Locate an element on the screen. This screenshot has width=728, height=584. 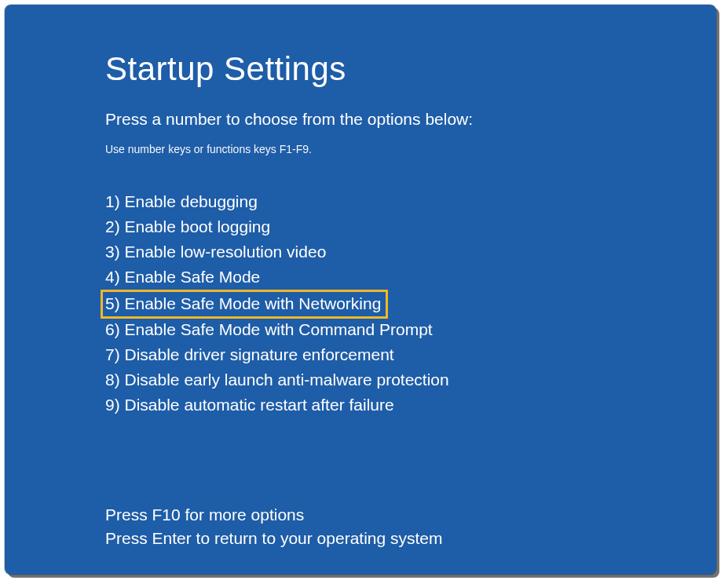
page-title: Startup Settings is located at coordinates (411, 69).